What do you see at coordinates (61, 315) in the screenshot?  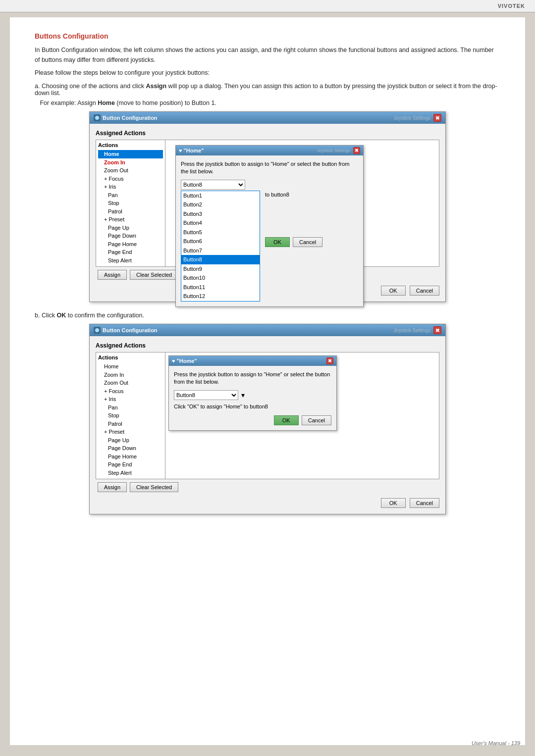 I see `step-b-bold: OK` at bounding box center [61, 315].